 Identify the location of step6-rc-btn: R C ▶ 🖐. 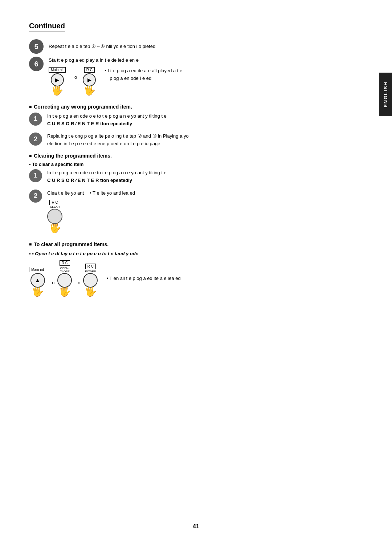
(91, 81).